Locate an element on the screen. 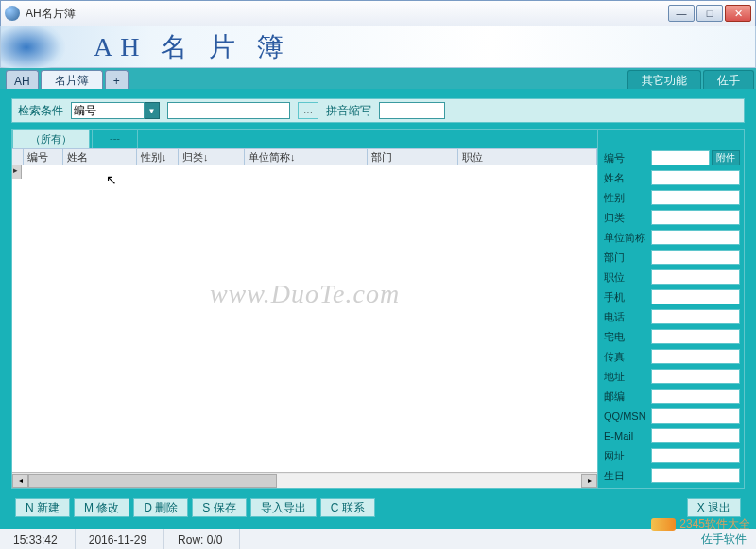 Image resolution: width=756 pixels, height=555 pixels. detail-input-qqmsn is located at coordinates (696, 416).